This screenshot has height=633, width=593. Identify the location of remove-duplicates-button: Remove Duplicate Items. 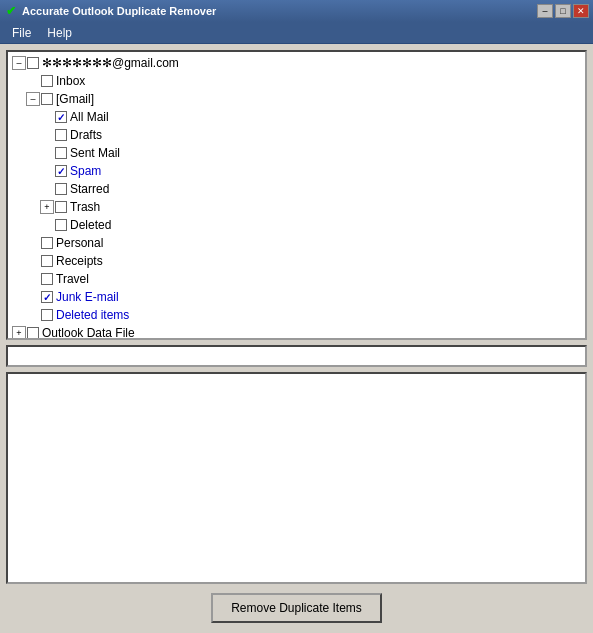
(296, 608).